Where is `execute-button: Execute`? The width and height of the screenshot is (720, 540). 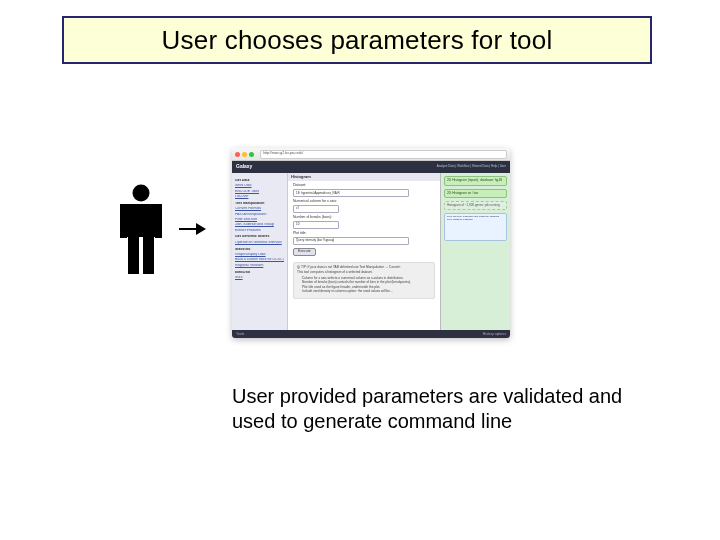
execute-button: Execute is located at coordinates (304, 252).